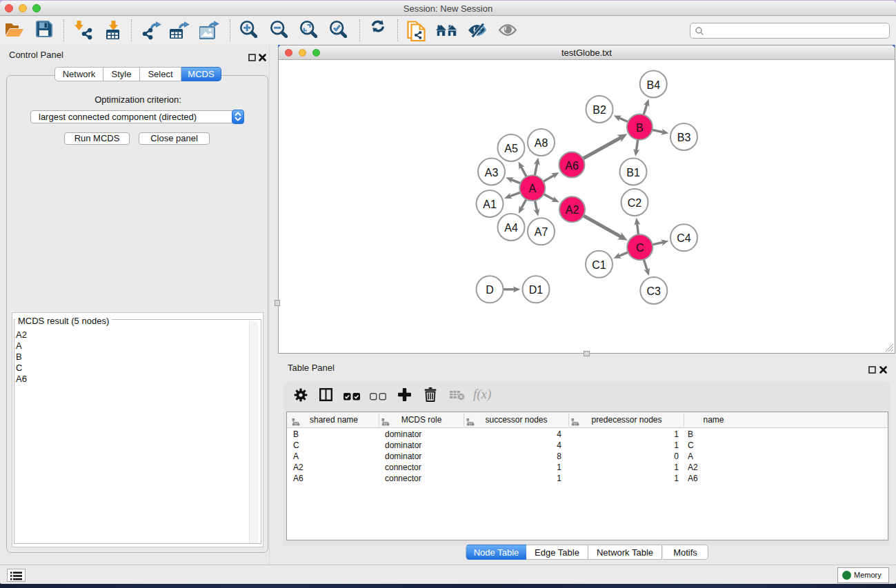 The height and width of the screenshot is (588, 896). What do you see at coordinates (684, 138) in the screenshot?
I see `svg-text: B3` at bounding box center [684, 138].